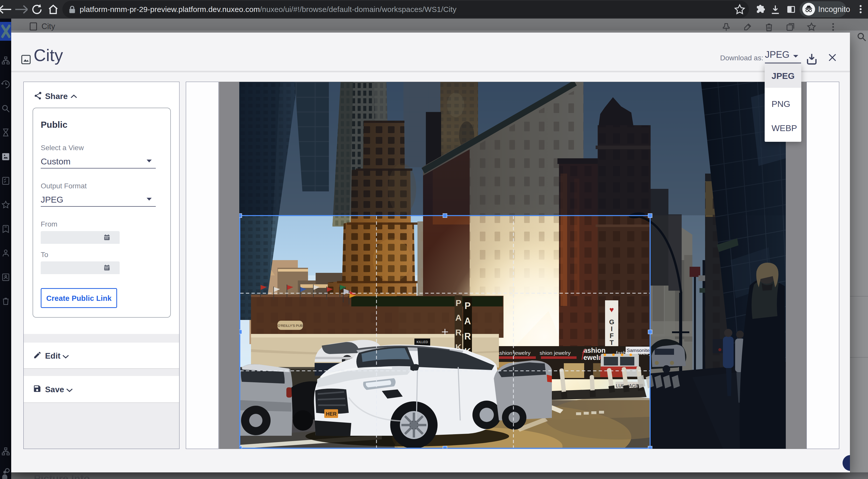 The image size is (868, 479). Describe the element at coordinates (555, 353) in the screenshot. I see `svg-text: shion jewelry` at that location.